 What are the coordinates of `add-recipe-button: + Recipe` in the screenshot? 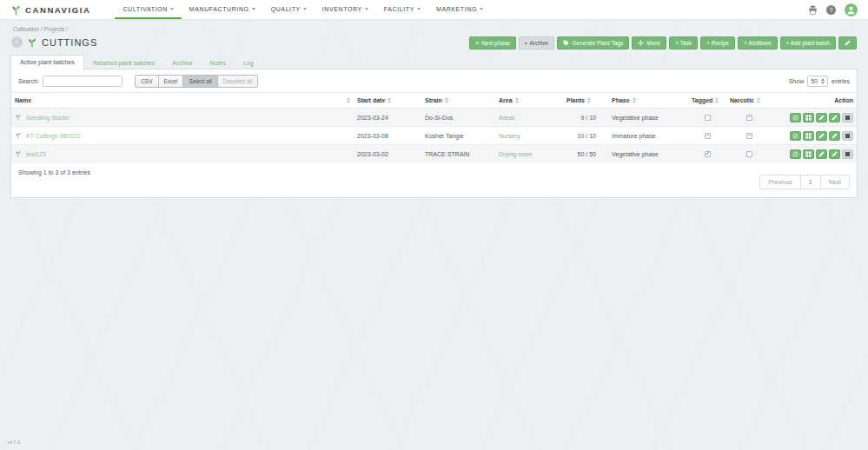 It's located at (718, 43).